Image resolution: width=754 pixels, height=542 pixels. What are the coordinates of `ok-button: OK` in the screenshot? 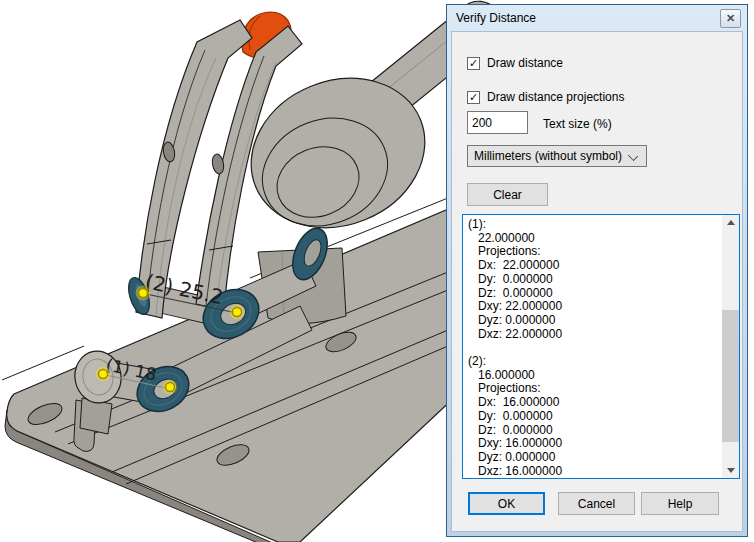 It's located at (506, 504).